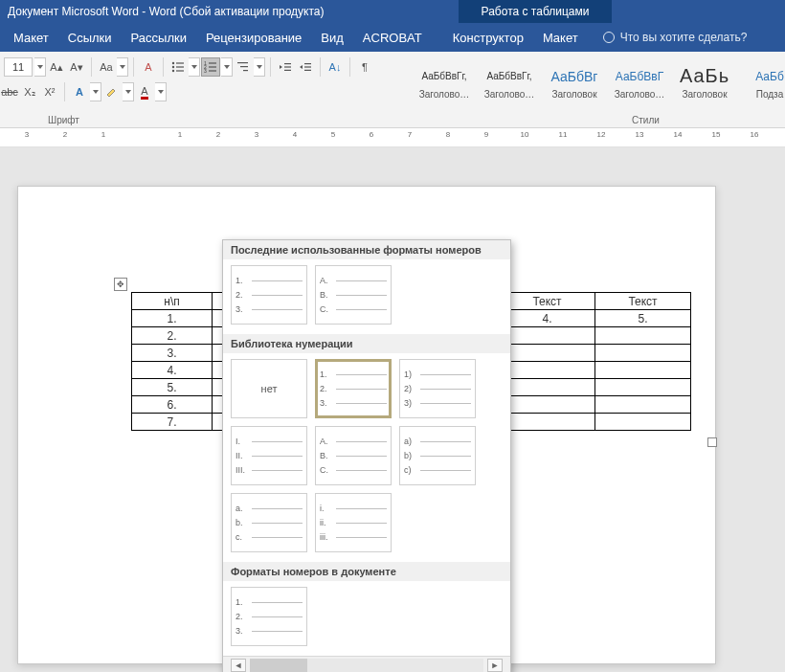 This screenshot has height=672, width=785. Describe the element at coordinates (392, 11) in the screenshot. I see `titlebar: Документ Microsoft Word - Word (Сбой акт…` at that location.